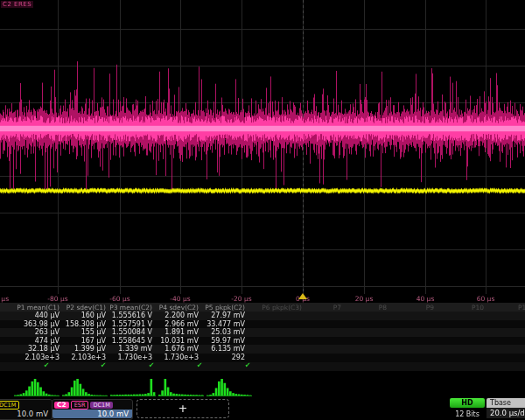 Image resolution: width=525 pixels, height=420 pixels. Describe the element at coordinates (94, 315) in the screenshot. I see `measure-cell-p2-r1: 160 µV` at that location.